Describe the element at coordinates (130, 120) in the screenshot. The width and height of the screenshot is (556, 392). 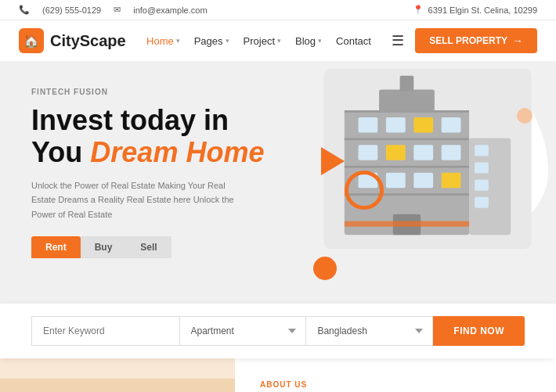
I see `hero-heading-line1: Invest today in` at that location.